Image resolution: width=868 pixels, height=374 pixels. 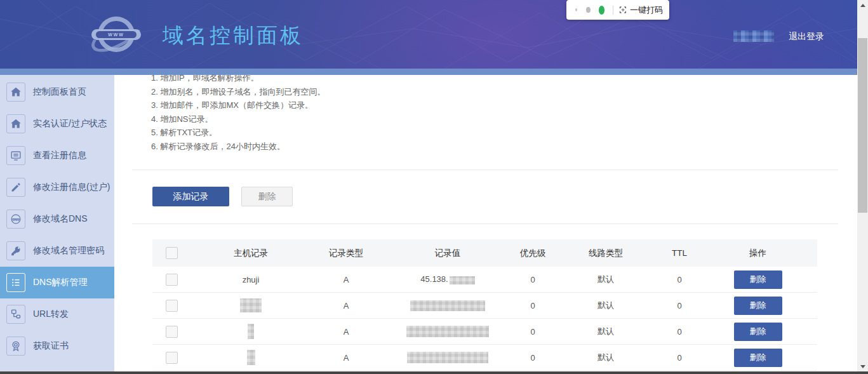 What do you see at coordinates (267, 197) in the screenshot?
I see `delete-selected-button: 删除` at bounding box center [267, 197].